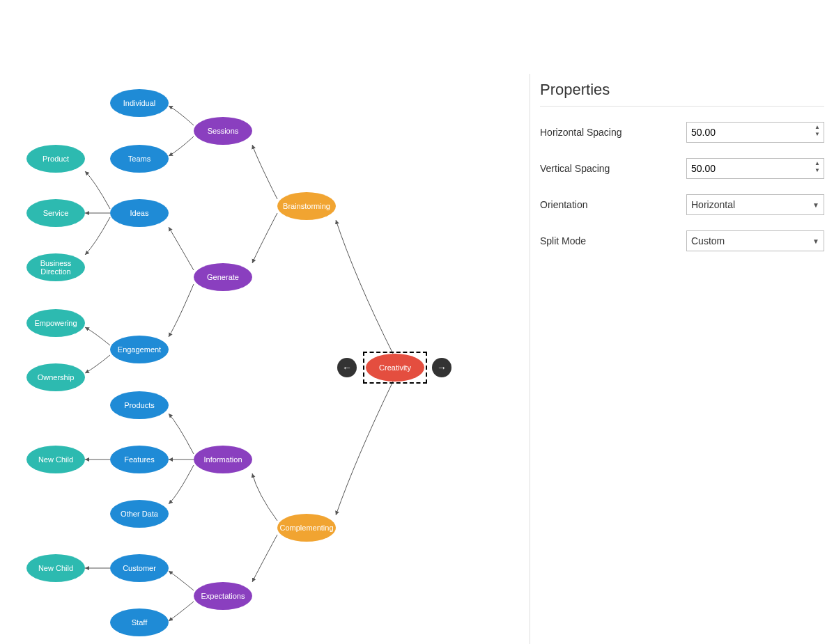  What do you see at coordinates (139, 460) in the screenshot?
I see `node-label: Features` at bounding box center [139, 460].